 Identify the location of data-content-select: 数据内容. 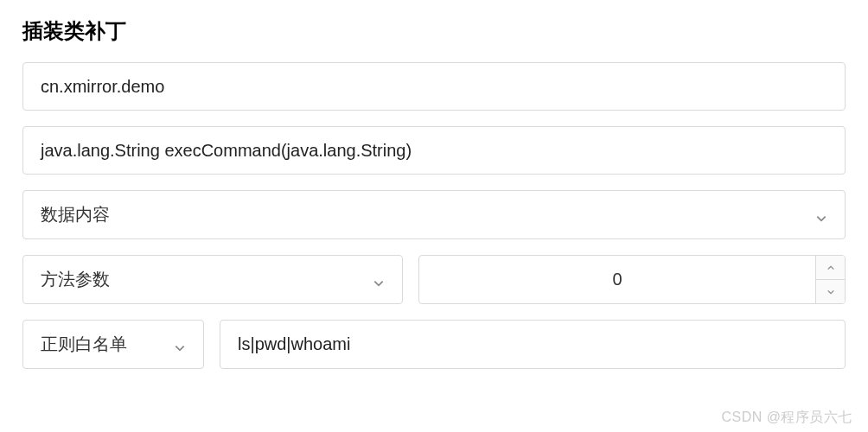
(434, 214).